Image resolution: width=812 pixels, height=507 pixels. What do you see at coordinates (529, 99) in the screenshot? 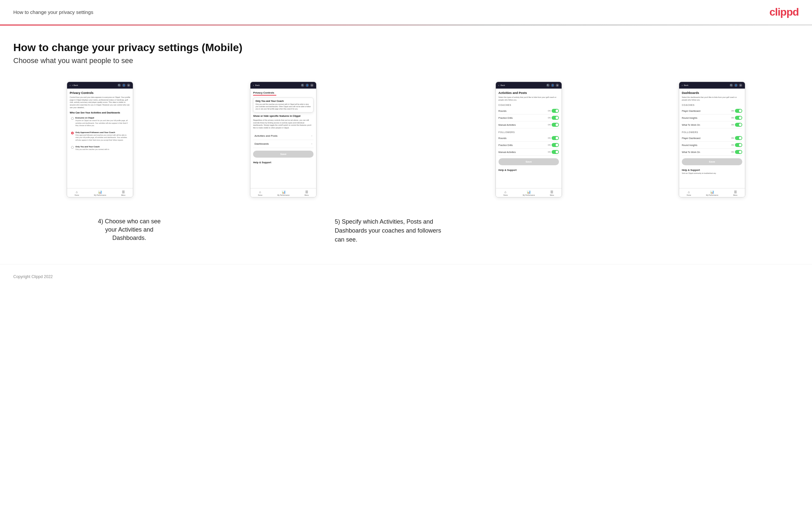
I see `activities-posts-desc: Select the types of activity that you'd …` at bounding box center [529, 99].